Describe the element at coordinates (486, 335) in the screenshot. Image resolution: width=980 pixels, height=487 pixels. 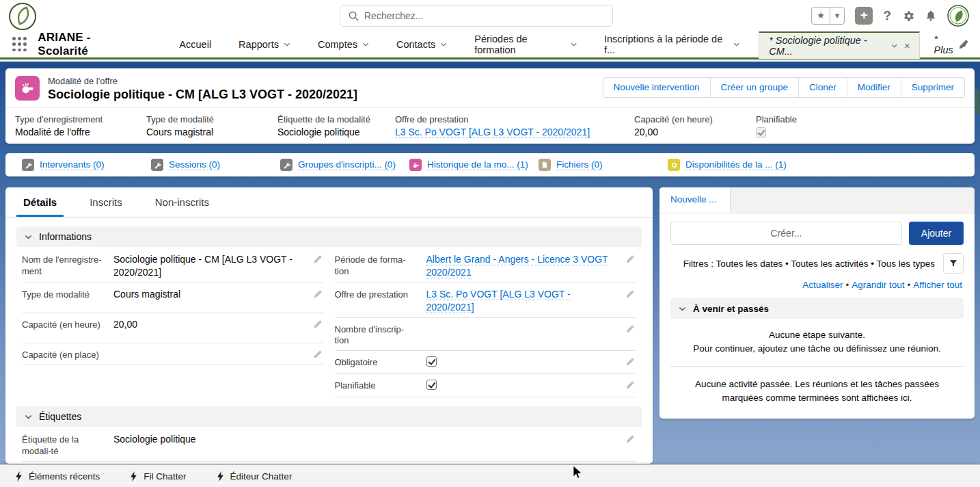
I see `field-nombre-inscription: Nombre d'inscrip-tion` at that location.